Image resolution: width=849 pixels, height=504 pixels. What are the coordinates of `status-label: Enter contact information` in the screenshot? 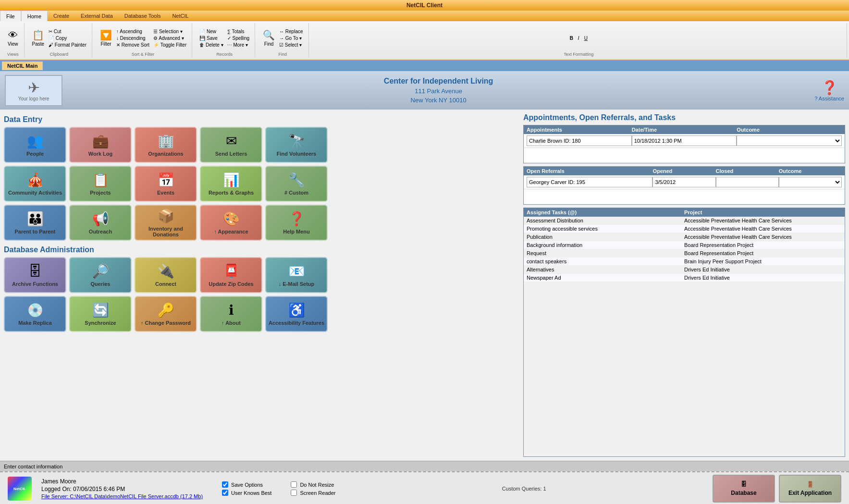 It's located at (33, 467).